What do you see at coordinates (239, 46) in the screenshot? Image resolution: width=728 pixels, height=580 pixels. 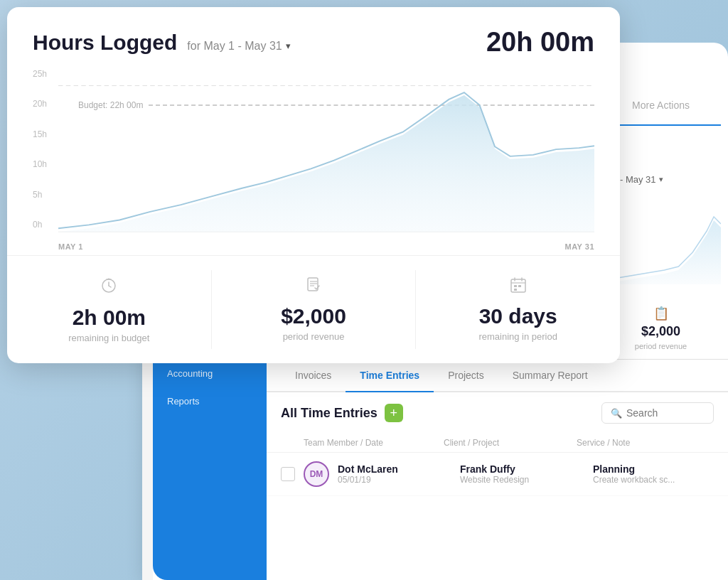 I see `date-range-selector: for May 1 - May 31 ▾` at bounding box center [239, 46].